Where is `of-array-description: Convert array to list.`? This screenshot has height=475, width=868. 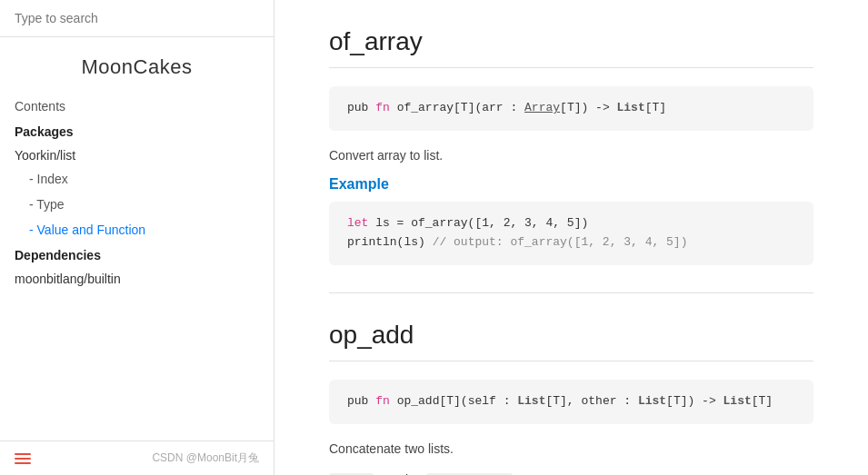
of-array-description: Convert array to list. is located at coordinates (571, 155).